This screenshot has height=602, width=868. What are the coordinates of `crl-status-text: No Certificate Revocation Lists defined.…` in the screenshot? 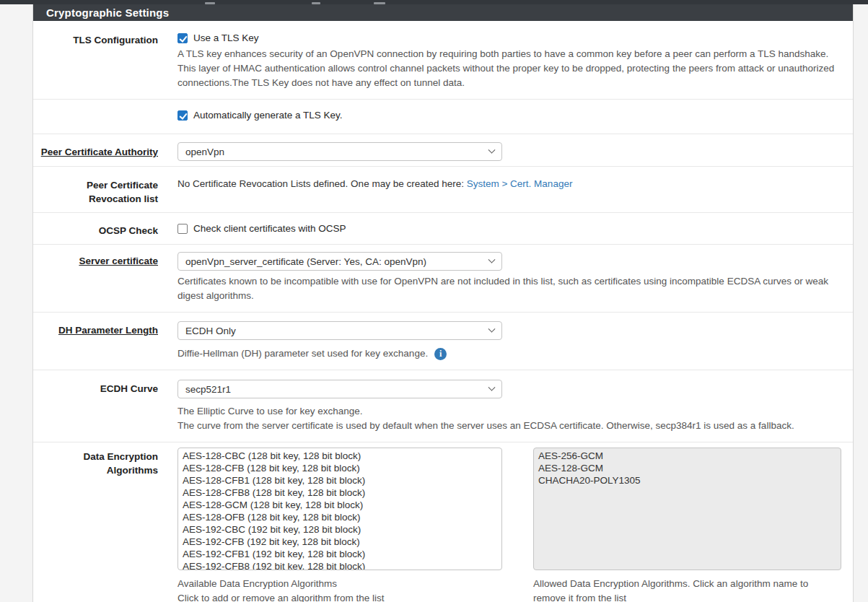 It's located at (322, 183).